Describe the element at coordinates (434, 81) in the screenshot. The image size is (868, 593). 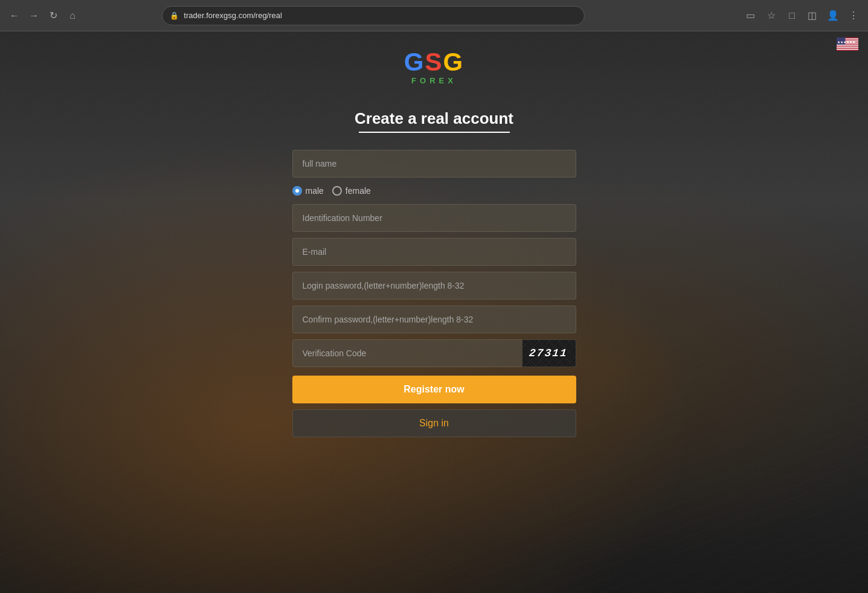
I see `logo-forex: FOREX` at that location.